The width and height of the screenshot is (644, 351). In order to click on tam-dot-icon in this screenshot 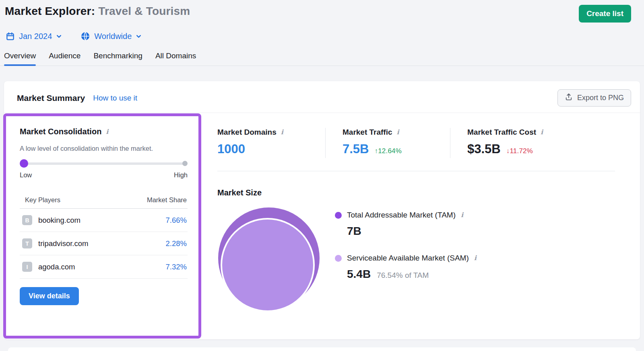, I will do `click(338, 216)`.